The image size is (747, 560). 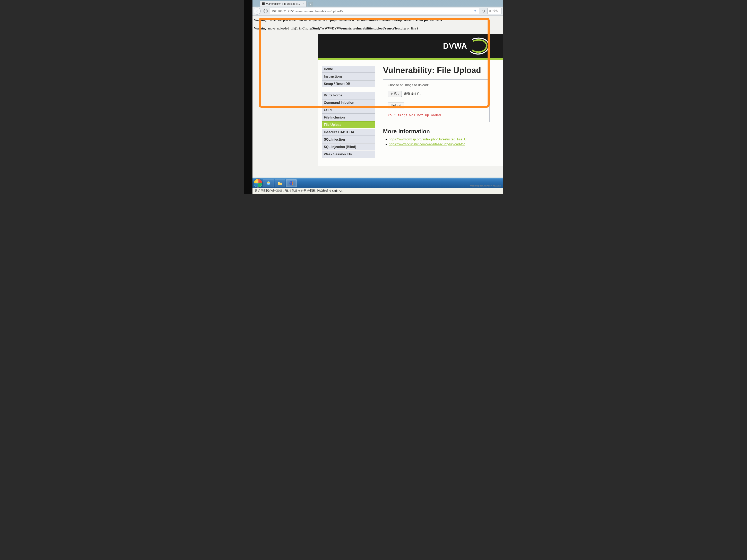 I want to click on page-viewport: Warning: : failed to open stream: Invali…, so click(x=378, y=97).